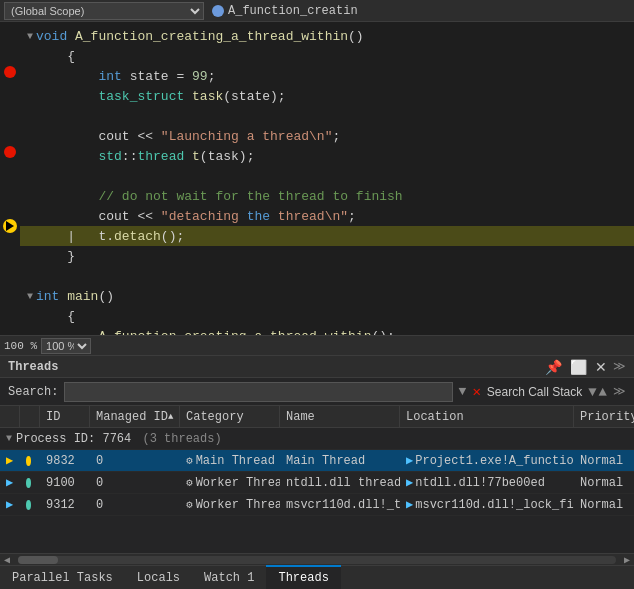 This screenshot has width=634, height=589. I want to click on collapse-icon: ▼, so click(9, 438).